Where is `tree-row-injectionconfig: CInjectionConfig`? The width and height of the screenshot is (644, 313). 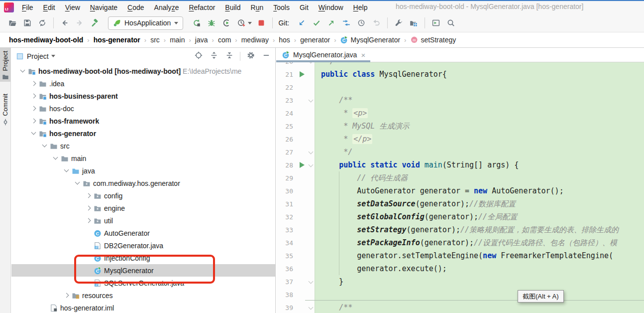 tree-row-injectionconfig: CInjectionConfig is located at coordinates (143, 258).